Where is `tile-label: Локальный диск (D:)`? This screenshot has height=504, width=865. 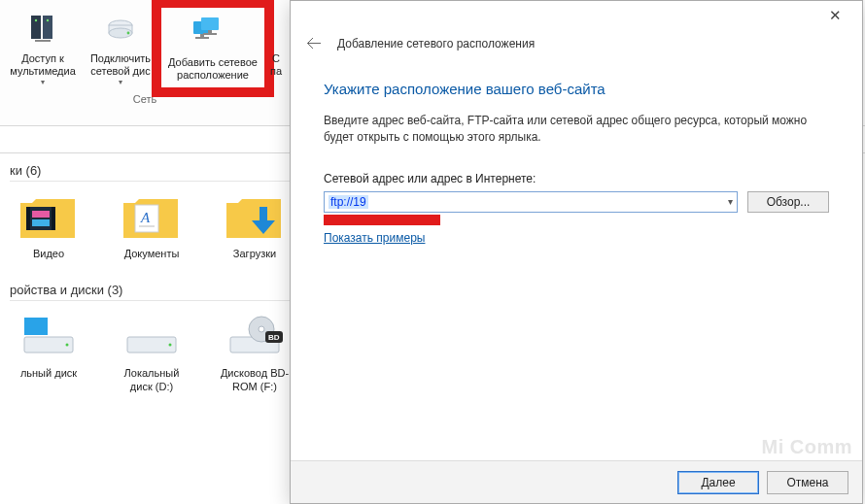 tile-label: Локальный диск (D:) is located at coordinates (152, 381).